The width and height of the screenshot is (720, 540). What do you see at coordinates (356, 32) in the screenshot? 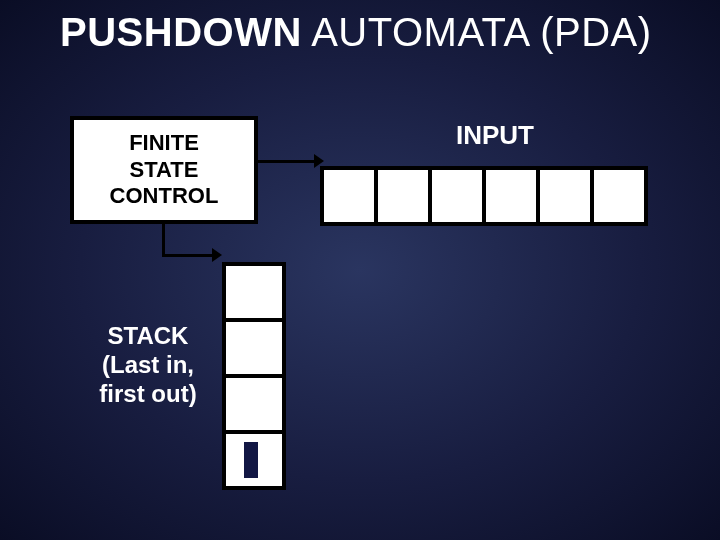
I see `slide-title: PUSHDOWN AUTOMATA (PDA)` at bounding box center [356, 32].